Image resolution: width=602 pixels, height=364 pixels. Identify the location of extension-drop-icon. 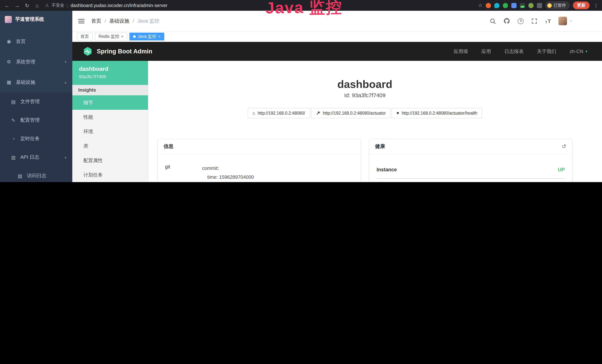
(497, 5).